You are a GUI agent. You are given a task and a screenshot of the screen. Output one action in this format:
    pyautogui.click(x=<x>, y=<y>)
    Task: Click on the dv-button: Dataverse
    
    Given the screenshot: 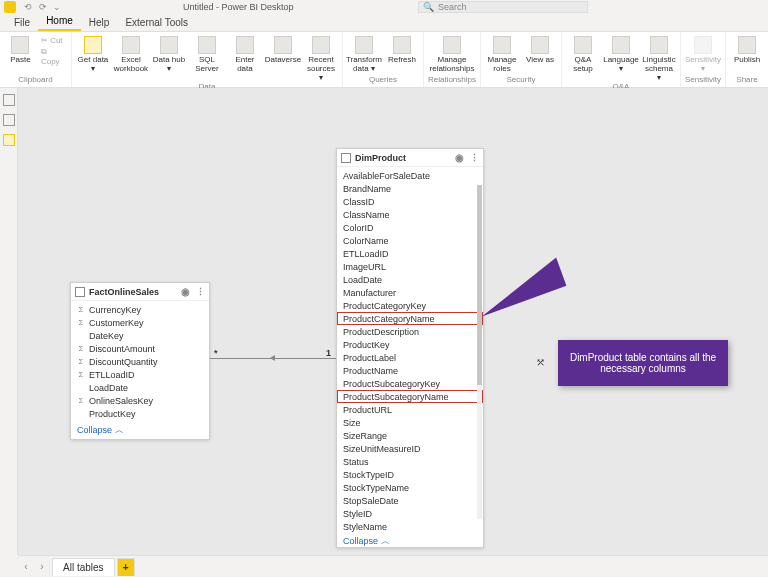 What is the action you would take?
    pyautogui.click(x=283, y=50)
    